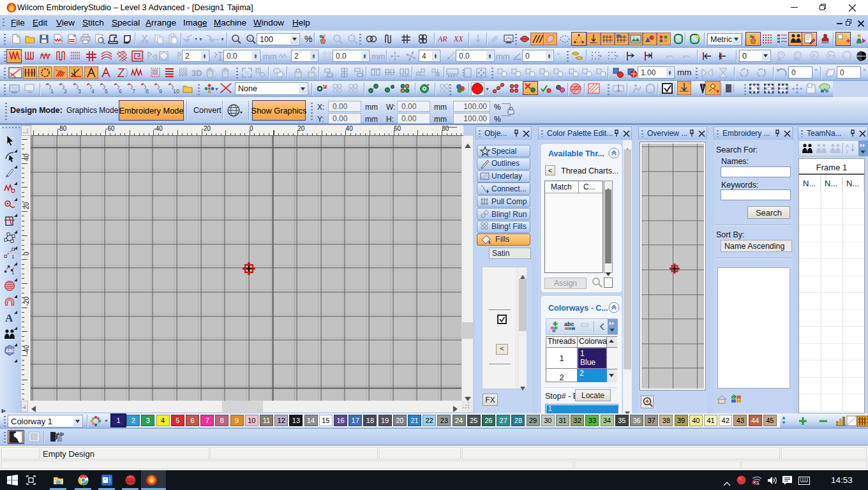 This screenshot has width=868, height=490. I want to click on svg-text: Z, so click(848, 151).